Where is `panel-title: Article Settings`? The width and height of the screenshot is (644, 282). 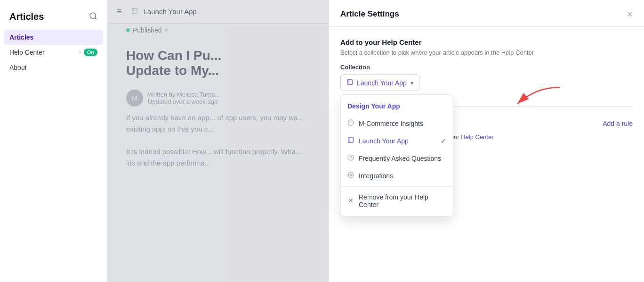
panel-title: Article Settings is located at coordinates (370, 14).